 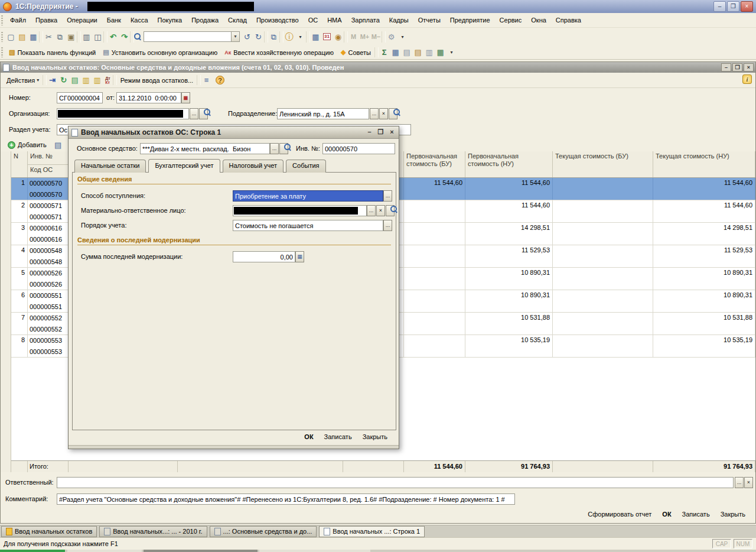 What do you see at coordinates (64, 80) in the screenshot?
I see `reread-icon: ↻` at bounding box center [64, 80].